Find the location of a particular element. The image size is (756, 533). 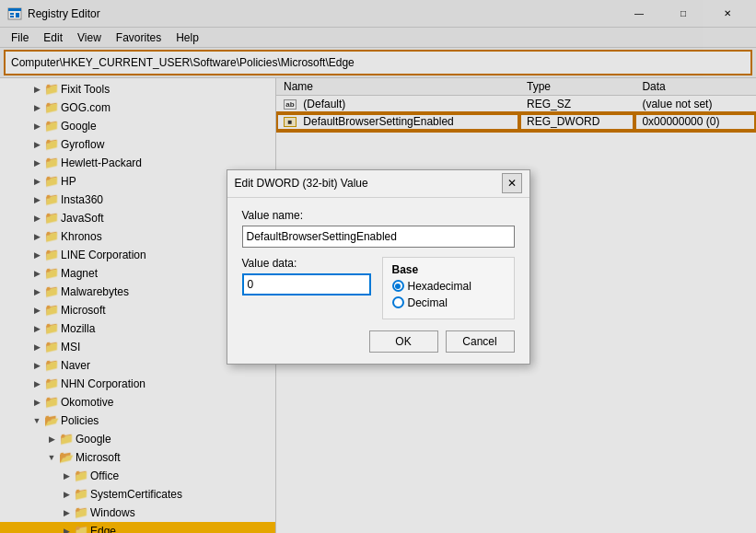

radio-decimal-label: Decimal is located at coordinates (427, 303).